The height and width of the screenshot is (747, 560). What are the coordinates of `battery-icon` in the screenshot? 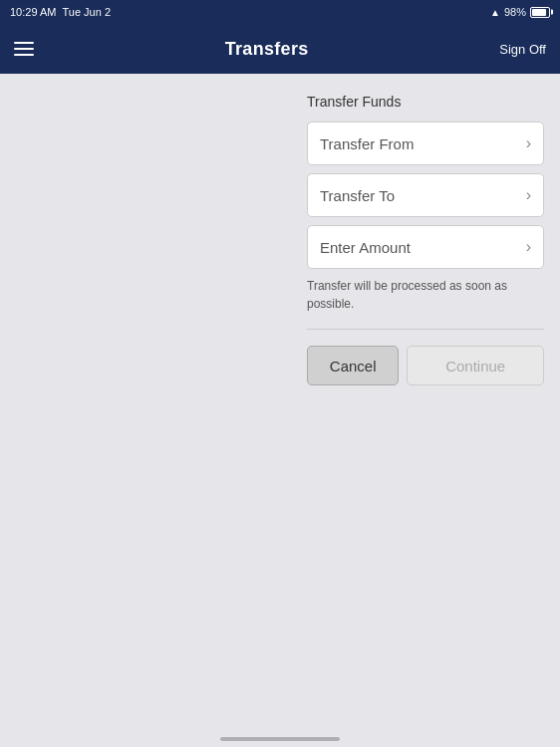 It's located at (540, 12).